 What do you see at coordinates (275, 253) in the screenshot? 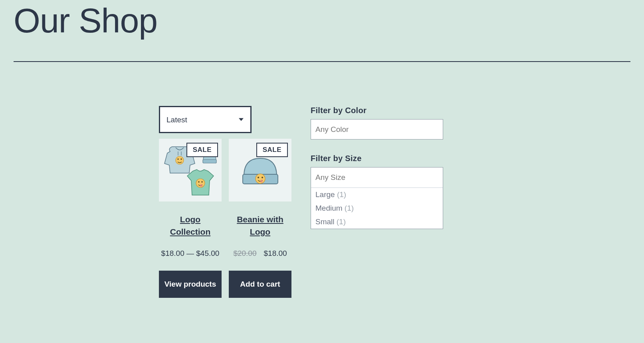
I see `price-current: $18.00` at bounding box center [275, 253].